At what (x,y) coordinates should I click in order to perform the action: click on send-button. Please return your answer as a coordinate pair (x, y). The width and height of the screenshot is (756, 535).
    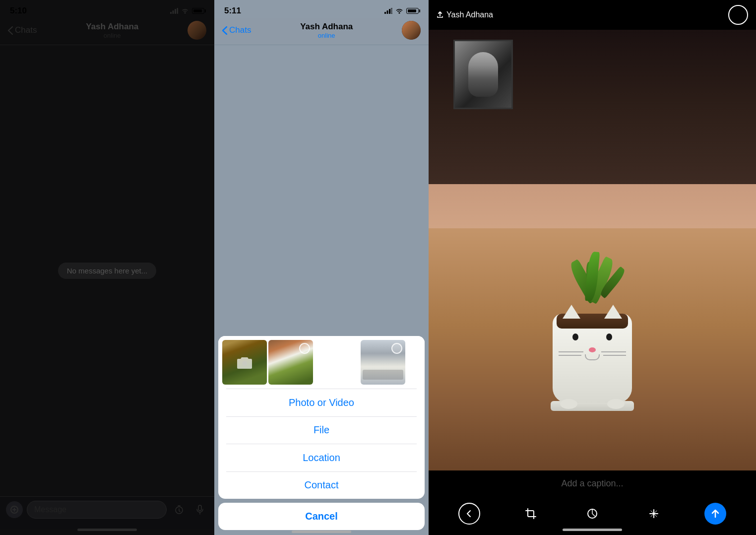
    Looking at the image, I should click on (715, 514).